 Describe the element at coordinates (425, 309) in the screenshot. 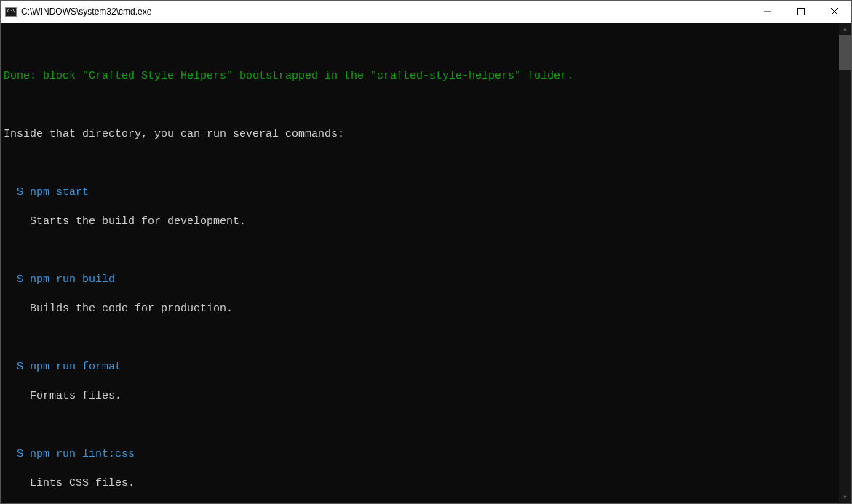

I see `cmd-desc: Builds the code for production.` at that location.